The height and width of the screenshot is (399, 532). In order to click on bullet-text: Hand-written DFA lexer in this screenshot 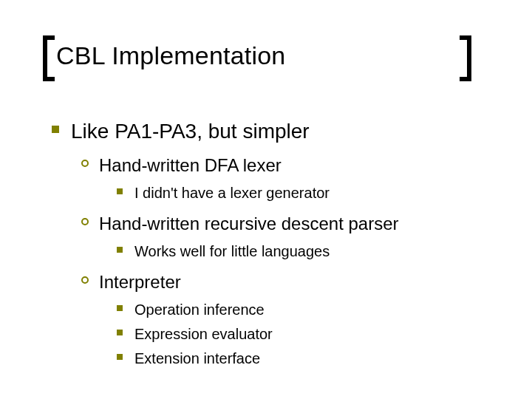, I will do `click(191, 166)`.